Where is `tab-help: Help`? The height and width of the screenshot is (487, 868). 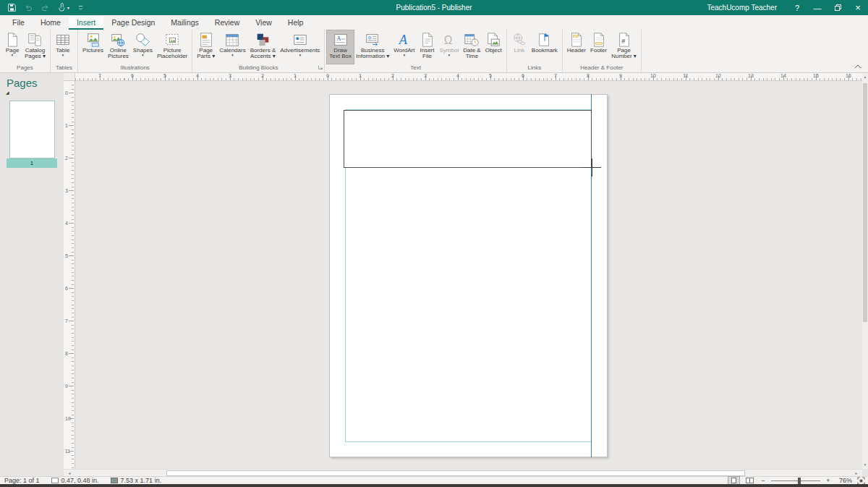 tab-help: Help is located at coordinates (296, 23).